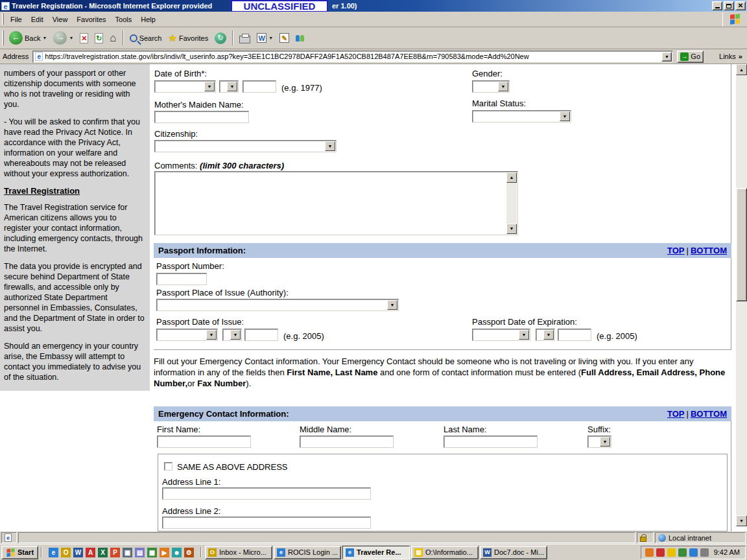  Describe the element at coordinates (445, 552) in the screenshot. I see `task-button-folder: ▨ O:\Informatio...` at that location.